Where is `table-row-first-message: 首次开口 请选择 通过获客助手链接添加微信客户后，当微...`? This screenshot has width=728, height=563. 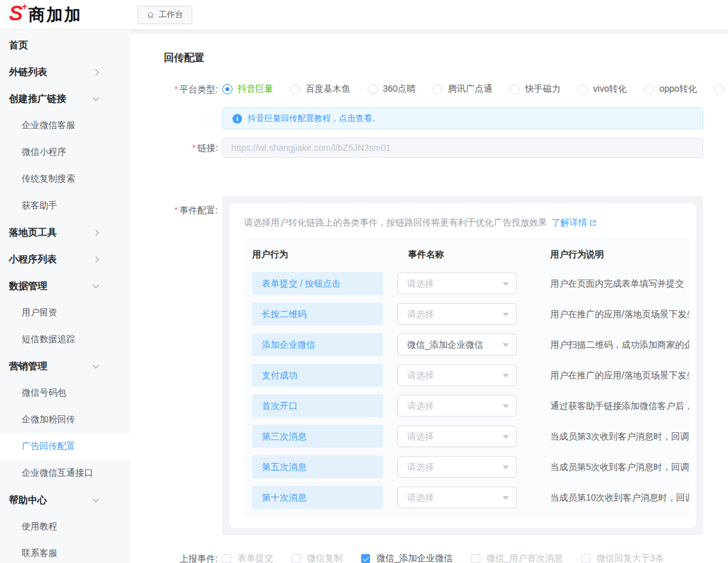 table-row-first-message: 首次开口 请选择 通过获客助手链接添加微信客户后，当微... is located at coordinates (471, 406).